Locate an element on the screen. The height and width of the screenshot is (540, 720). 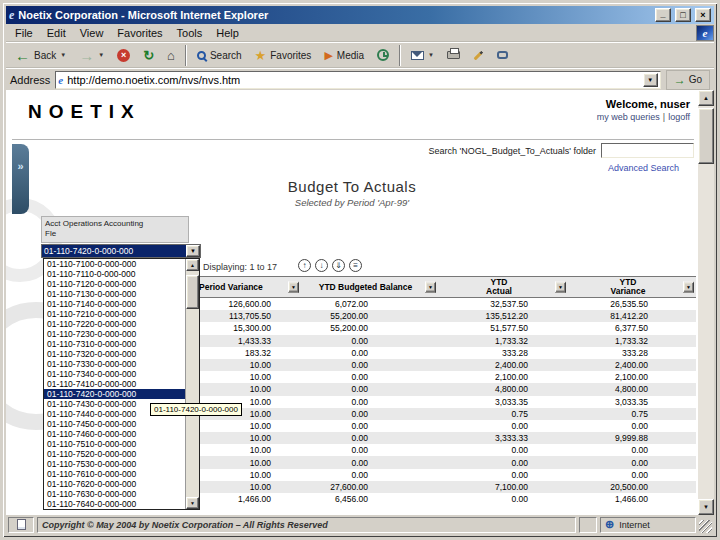
window-title: Noetix Corporation - Microsoft Internet … is located at coordinates (334, 15).